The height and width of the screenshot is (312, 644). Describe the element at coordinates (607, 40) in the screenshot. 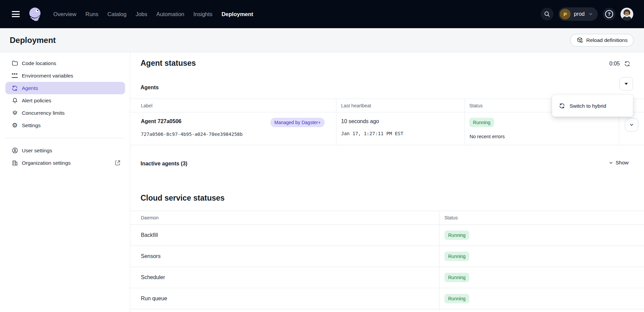

I see `reload-definitions-label: Reload definitions` at that location.